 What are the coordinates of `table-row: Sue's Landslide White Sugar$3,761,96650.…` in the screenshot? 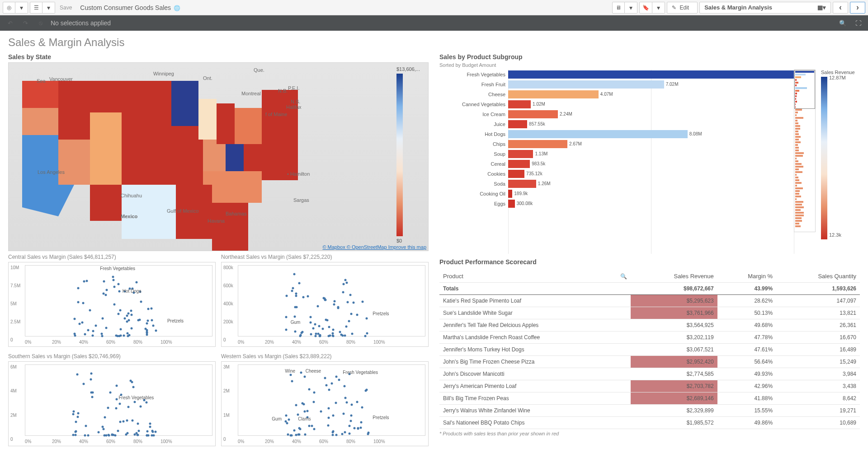 It's located at (650, 313).